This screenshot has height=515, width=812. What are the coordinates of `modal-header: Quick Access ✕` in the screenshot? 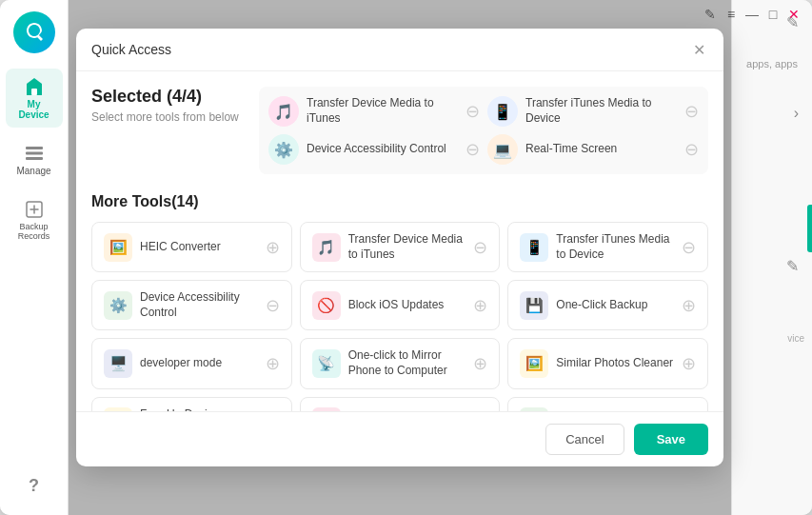 It's located at (400, 50).